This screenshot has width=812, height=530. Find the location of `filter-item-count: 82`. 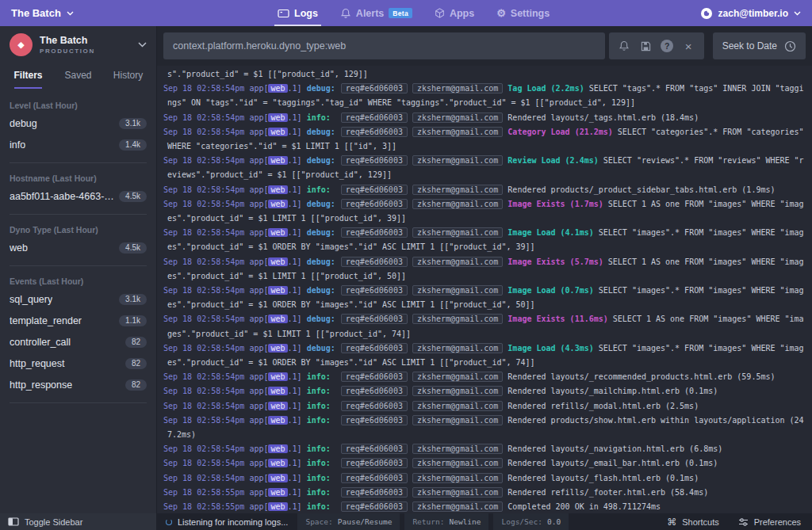

filter-item-count: 82 is located at coordinates (136, 385).